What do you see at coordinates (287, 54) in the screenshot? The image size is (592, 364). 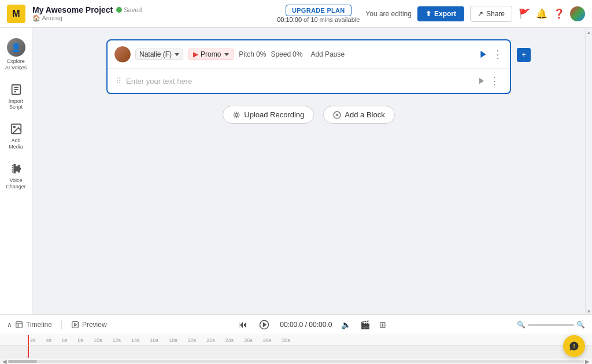 I see `speed-control: Speed 0%` at bounding box center [287, 54].